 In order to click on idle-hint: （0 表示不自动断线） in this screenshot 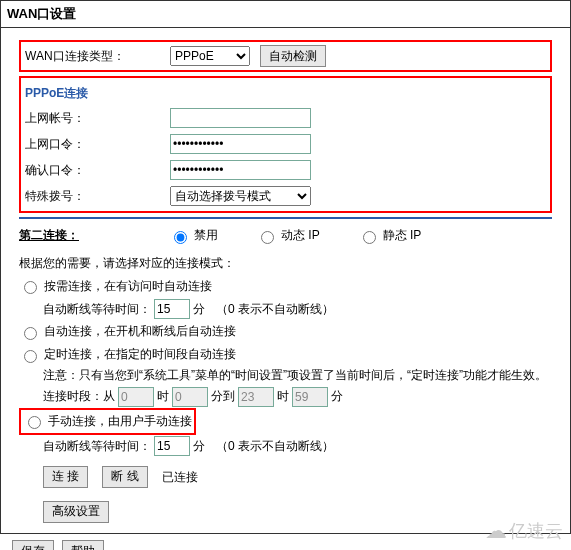, I will do `click(275, 310)`.